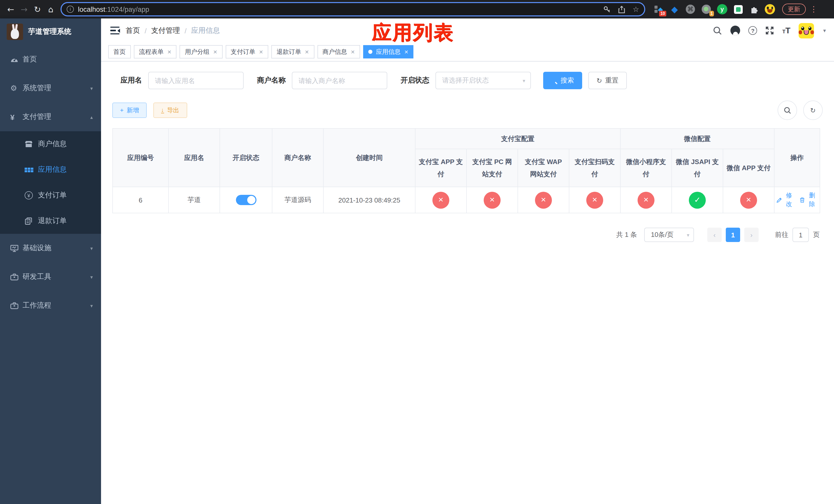 The width and height of the screenshot is (834, 504). Describe the element at coordinates (794, 9) in the screenshot. I see `chrome-update-button: 更新` at that location.